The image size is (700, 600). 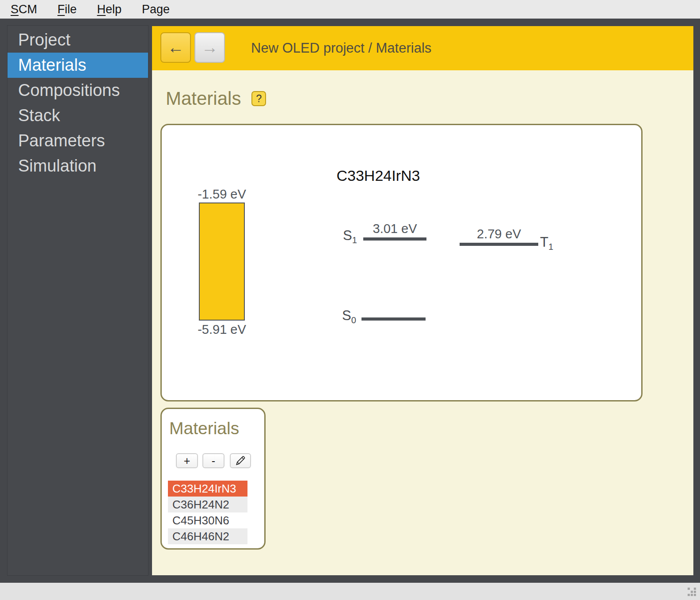 What do you see at coordinates (259, 99) in the screenshot?
I see `help-button: ?` at bounding box center [259, 99].